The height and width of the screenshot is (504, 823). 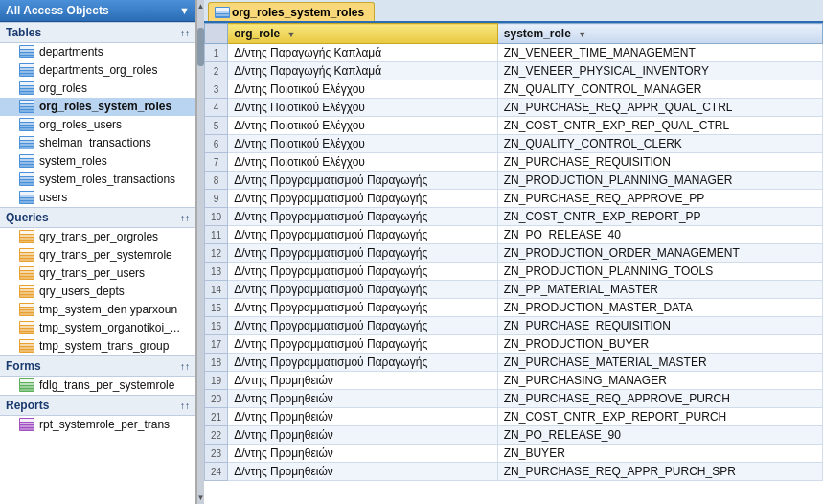 What do you see at coordinates (514, 11) in the screenshot?
I see `tab-bar: org_roles_system_roles` at bounding box center [514, 11].